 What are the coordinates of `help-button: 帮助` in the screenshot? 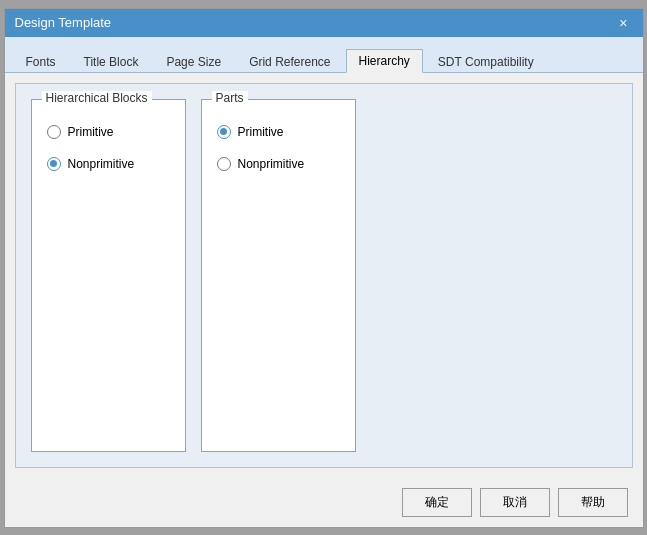 It's located at (593, 502).